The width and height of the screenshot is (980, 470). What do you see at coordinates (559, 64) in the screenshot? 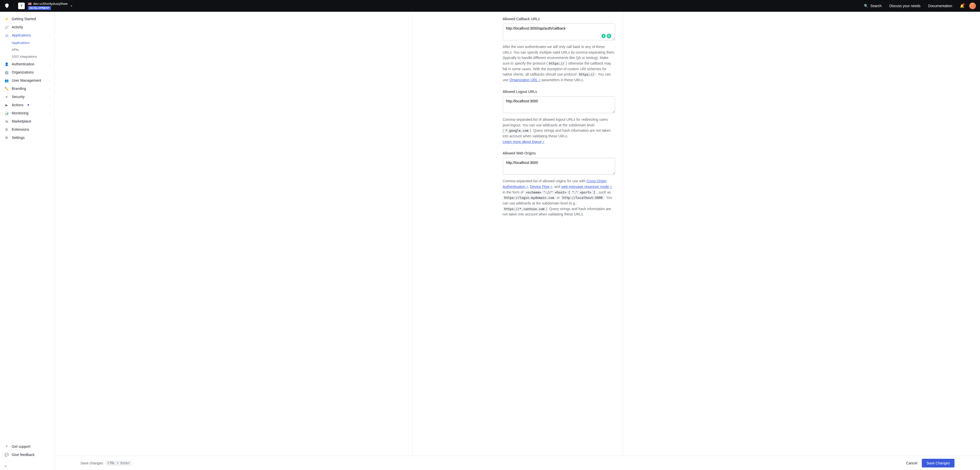
I see `allowed-callback-urls-help: After the user authenticates we will onl…` at bounding box center [559, 64].